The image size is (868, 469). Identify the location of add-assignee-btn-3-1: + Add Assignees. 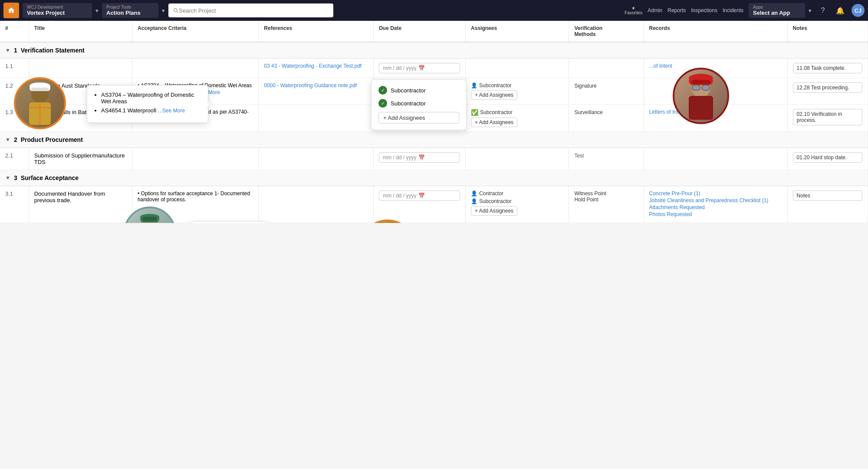
(494, 211).